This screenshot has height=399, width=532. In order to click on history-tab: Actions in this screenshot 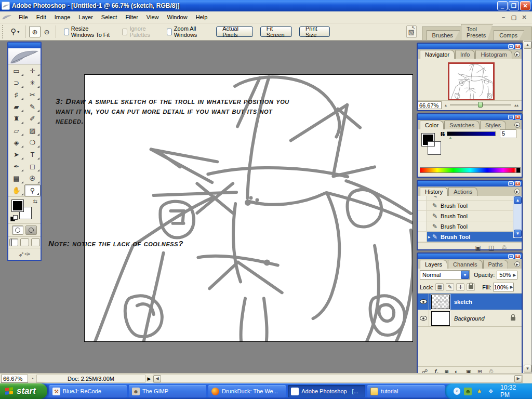, I will do `click(463, 191)`.